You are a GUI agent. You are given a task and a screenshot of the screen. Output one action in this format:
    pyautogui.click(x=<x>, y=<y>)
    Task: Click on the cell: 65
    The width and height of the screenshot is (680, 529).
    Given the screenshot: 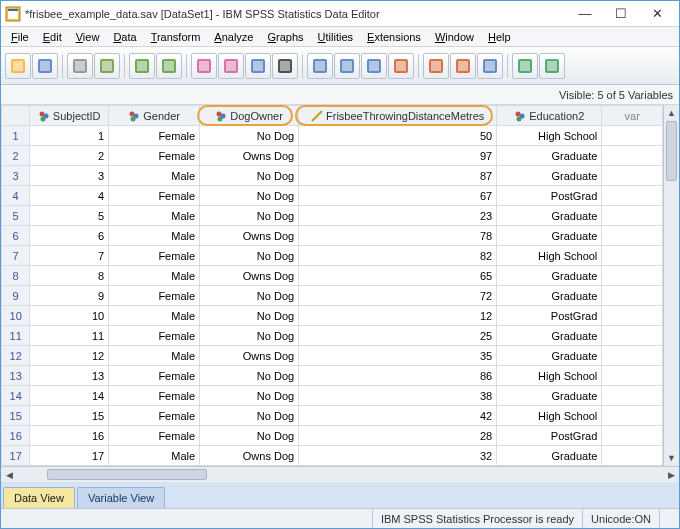 What is the action you would take?
    pyautogui.click(x=398, y=276)
    